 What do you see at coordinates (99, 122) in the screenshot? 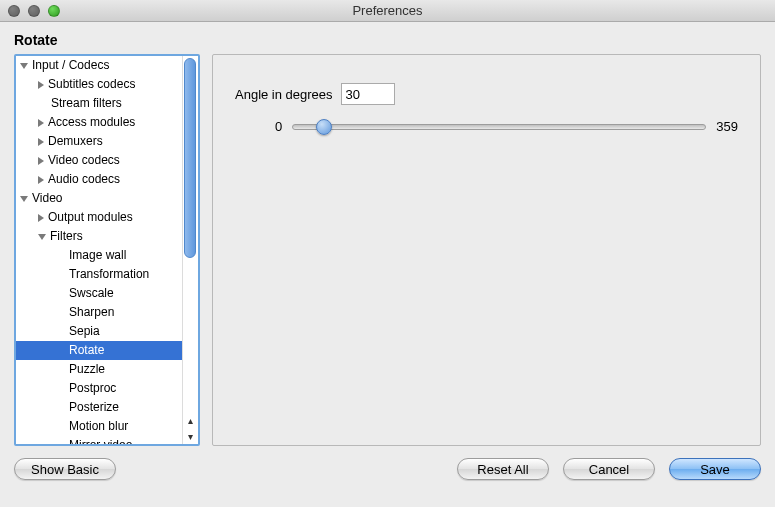
I see `tree-item: Access modules` at bounding box center [99, 122].